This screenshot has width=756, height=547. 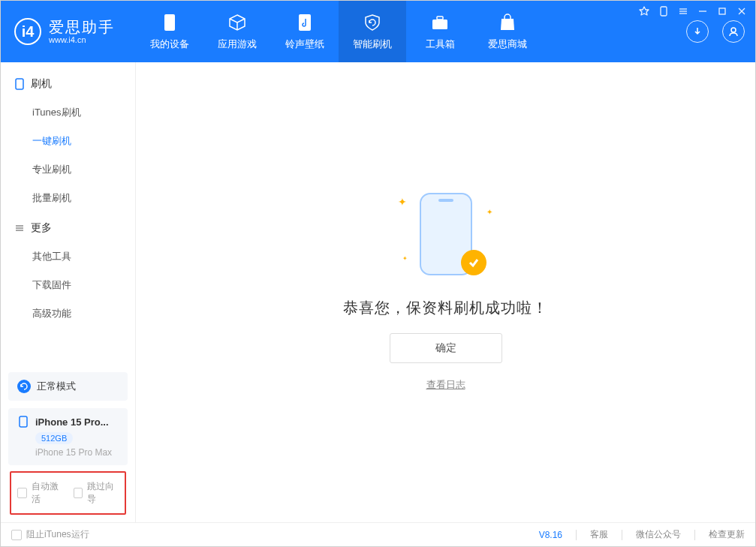 I want to click on device-model: iPhone 15 Pro Max, so click(x=77, y=452).